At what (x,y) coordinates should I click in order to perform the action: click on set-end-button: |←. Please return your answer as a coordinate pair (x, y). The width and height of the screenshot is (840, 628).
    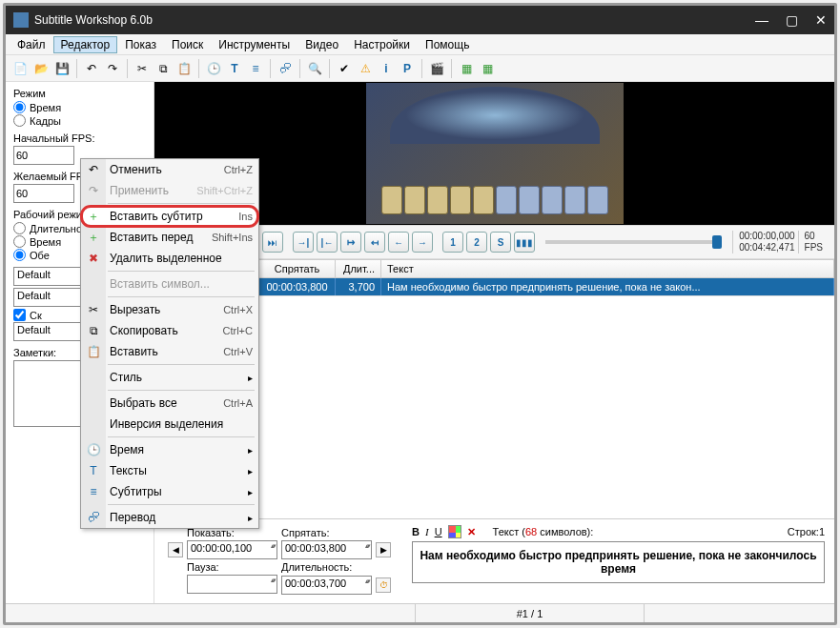
    Looking at the image, I should click on (327, 242).